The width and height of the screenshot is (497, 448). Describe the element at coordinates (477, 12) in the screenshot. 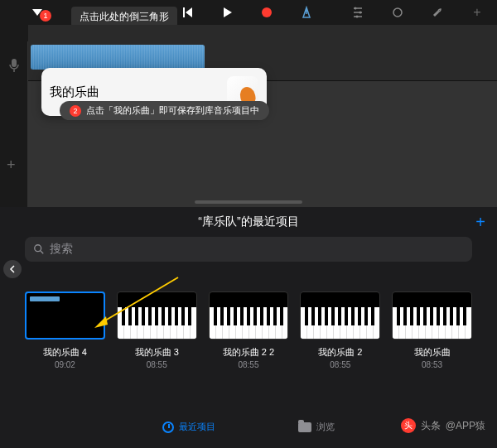

I see `add-button: +` at that location.